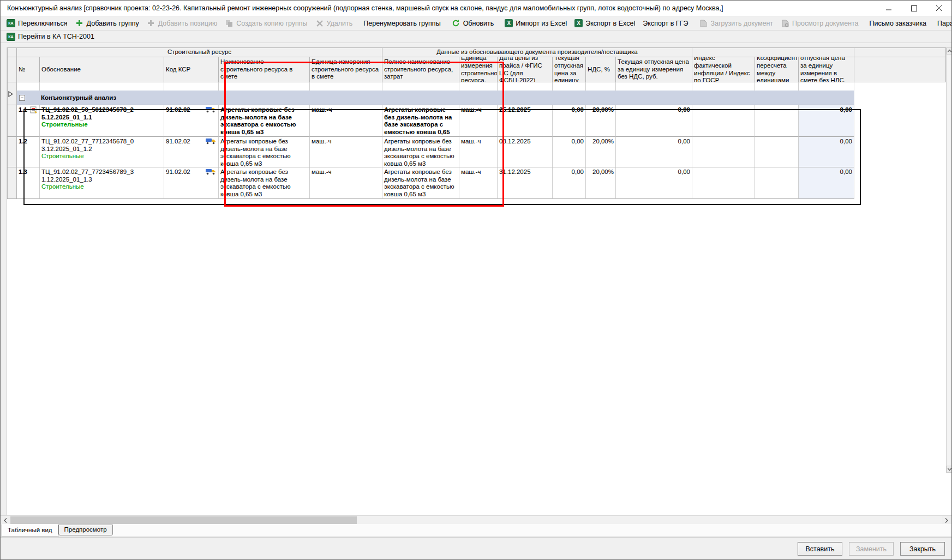  What do you see at coordinates (37, 23) in the screenshot?
I see `switch-button: КА Переключиться` at bounding box center [37, 23].